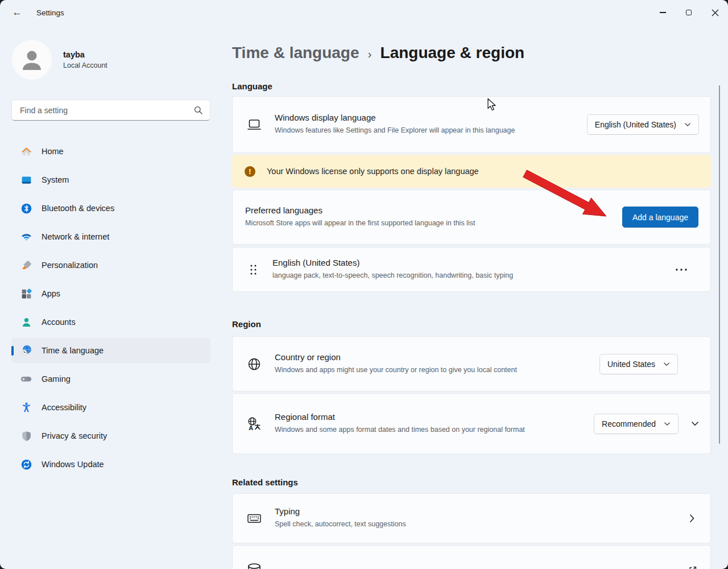 The width and height of the screenshot is (728, 569). What do you see at coordinates (471, 364) in the screenshot?
I see `country-region-card: Country or region Windows and apps might…` at bounding box center [471, 364].